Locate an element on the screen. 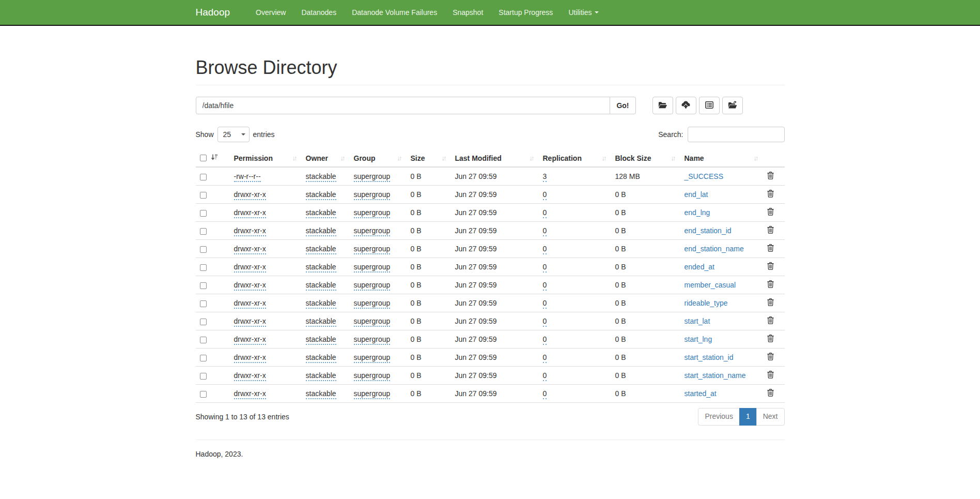  permission-cell: -rw-r--r-- is located at coordinates (247, 177).